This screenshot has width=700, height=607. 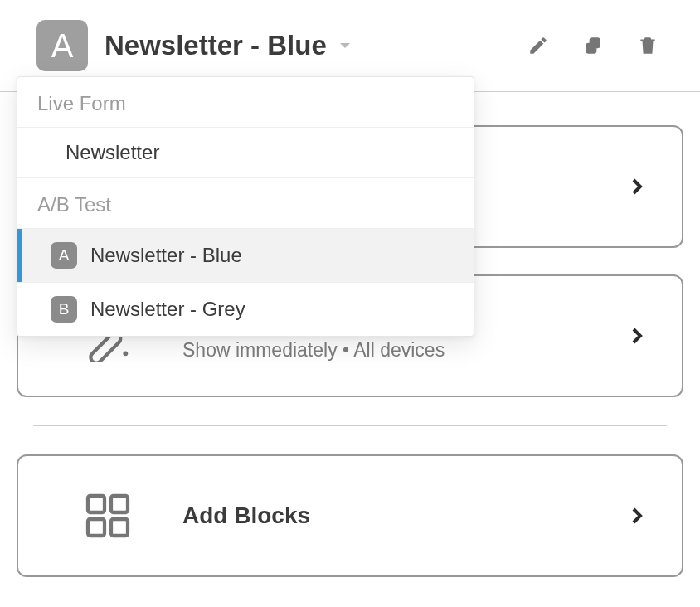 What do you see at coordinates (538, 46) in the screenshot?
I see `pencil-icon` at bounding box center [538, 46].